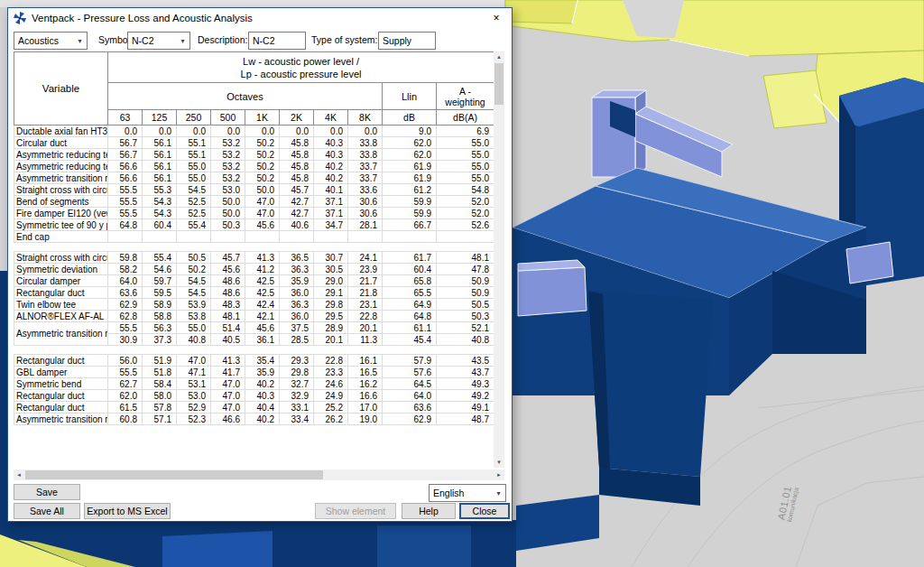 The image size is (924, 567). Describe the element at coordinates (61, 143) in the screenshot. I see `row-label: Circular duct` at that location.